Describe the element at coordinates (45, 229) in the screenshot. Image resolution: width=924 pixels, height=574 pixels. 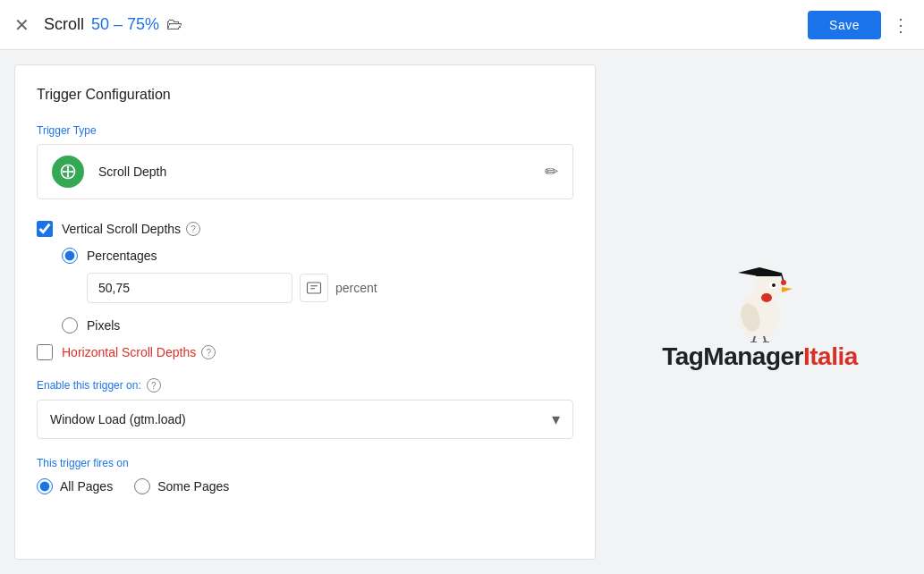
I see `vertical-scroll-checkbox` at that location.